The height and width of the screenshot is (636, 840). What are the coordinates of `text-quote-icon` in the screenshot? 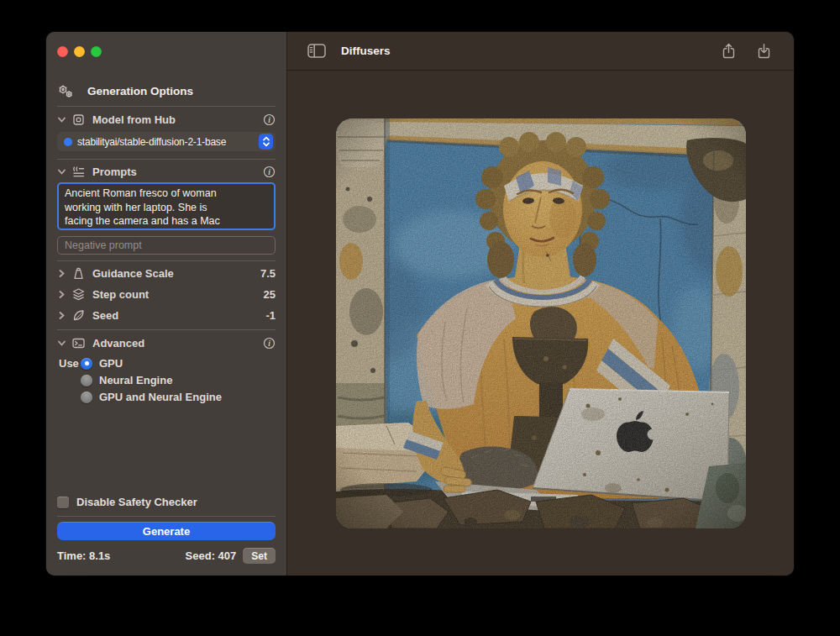 It's located at (79, 171).